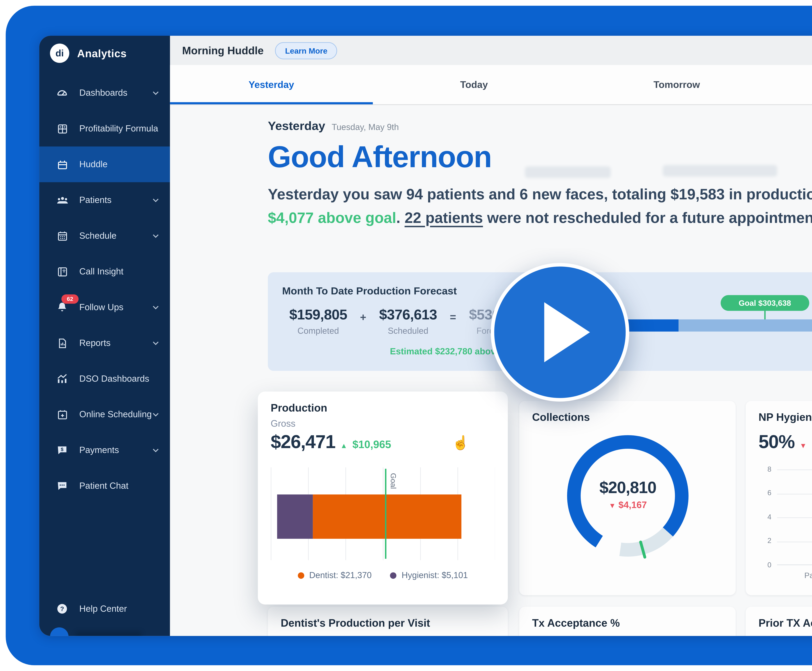 This screenshot has height=671, width=812. Describe the element at coordinates (627, 498) in the screenshot. I see `collections-card: Collections $20,810 ▼ $4,167` at that location.